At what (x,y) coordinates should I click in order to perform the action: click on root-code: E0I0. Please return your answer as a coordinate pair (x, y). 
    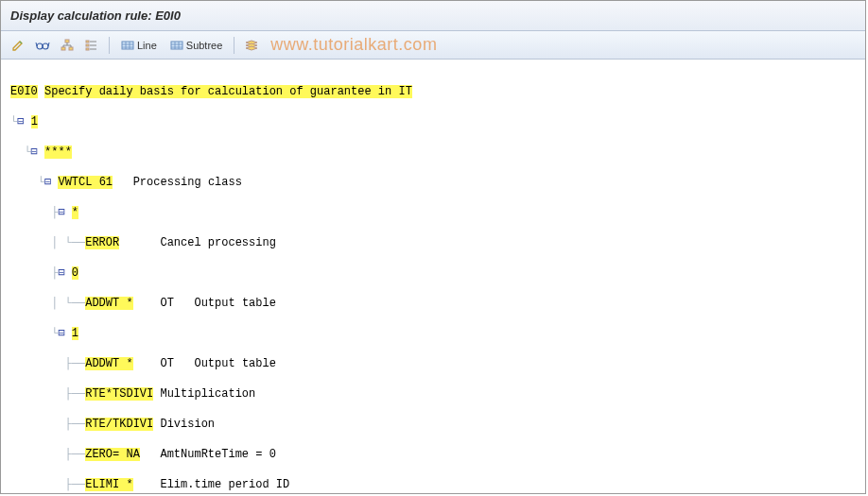
    Looking at the image, I should click on (25, 92).